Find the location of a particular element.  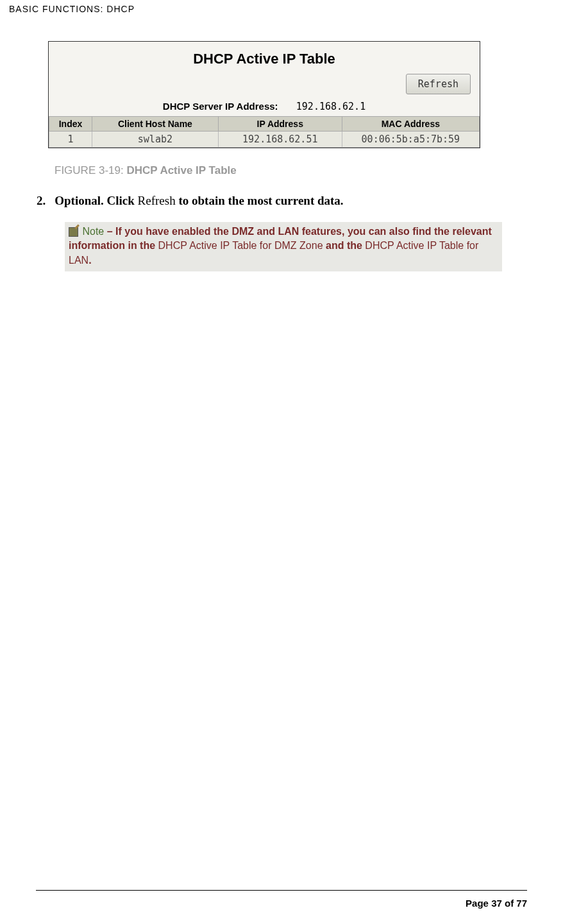

server-ip-value: 192.168.62.1 is located at coordinates (331, 107).